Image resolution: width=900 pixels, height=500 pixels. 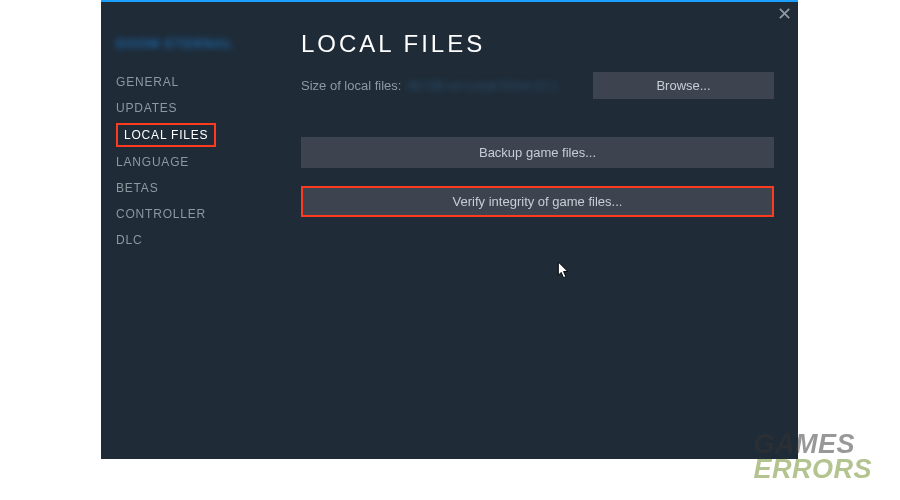 I want to click on sidebar-item-label: BETAS, so click(x=137, y=188).